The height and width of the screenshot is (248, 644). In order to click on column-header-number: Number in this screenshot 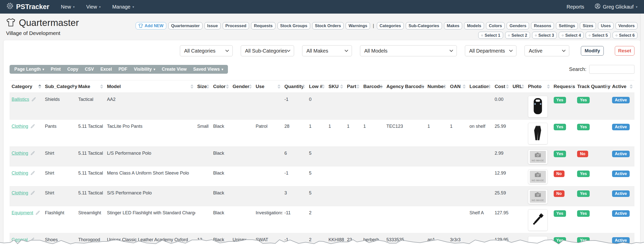, I will do `click(437, 87)`.